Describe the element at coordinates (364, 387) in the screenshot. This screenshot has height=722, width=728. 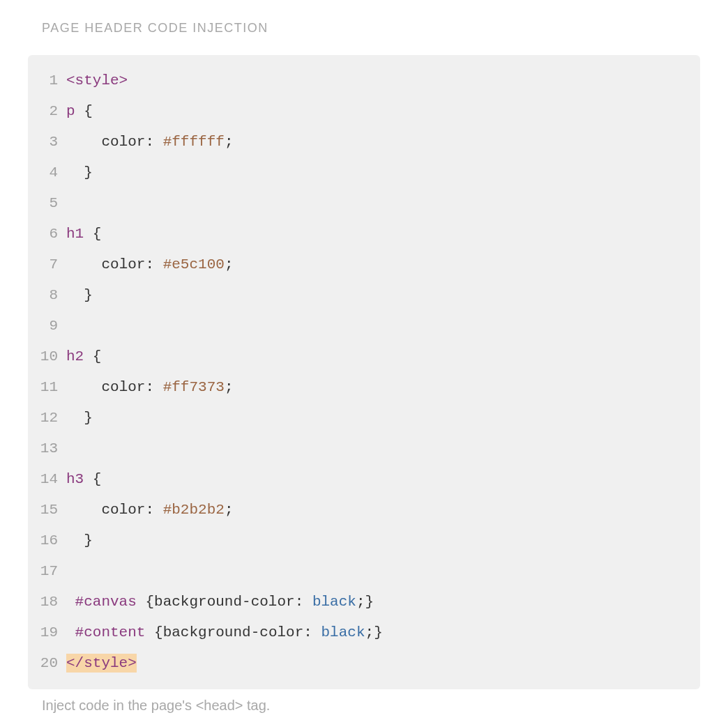
I see `code-line: 11 color: #ff7373;` at that location.